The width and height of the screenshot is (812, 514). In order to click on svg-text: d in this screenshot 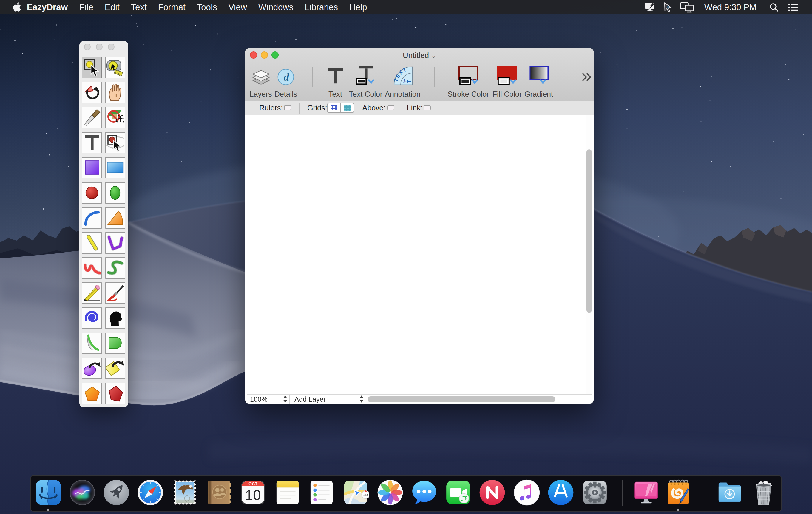, I will do `click(287, 77)`.